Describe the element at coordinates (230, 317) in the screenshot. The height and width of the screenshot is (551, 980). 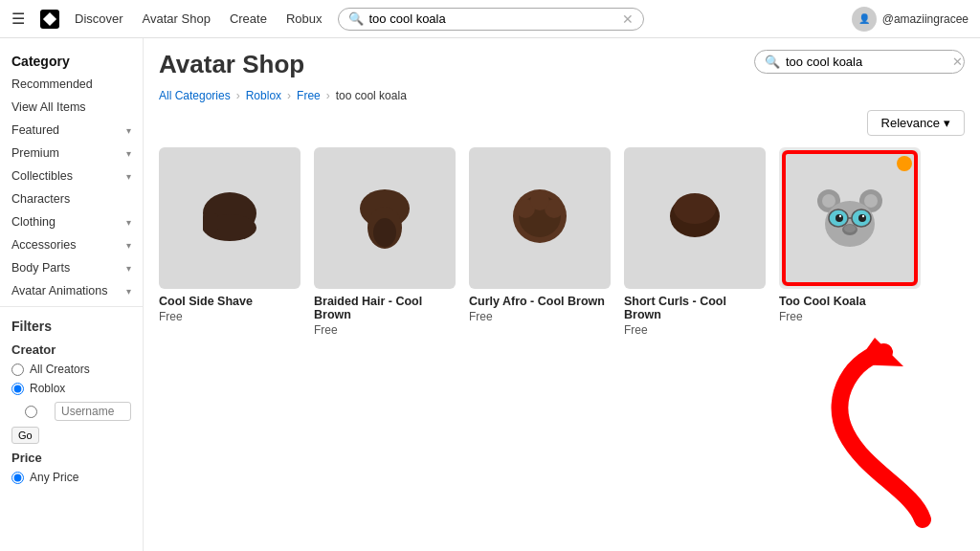
I see `product-price-0: Free` at that location.